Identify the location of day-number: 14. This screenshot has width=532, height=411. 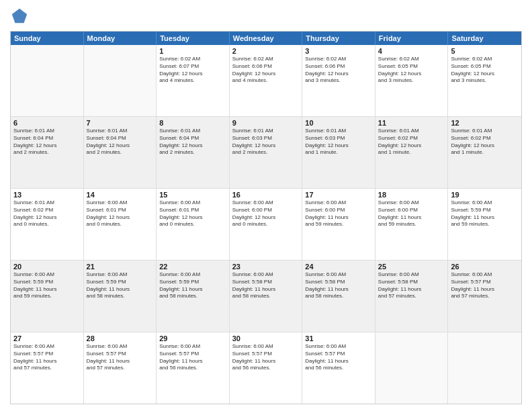
(120, 195).